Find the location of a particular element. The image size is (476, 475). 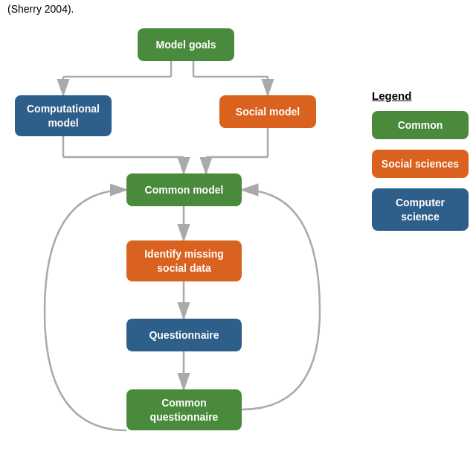

questionnaire-box: Questionnaire is located at coordinates (184, 335).